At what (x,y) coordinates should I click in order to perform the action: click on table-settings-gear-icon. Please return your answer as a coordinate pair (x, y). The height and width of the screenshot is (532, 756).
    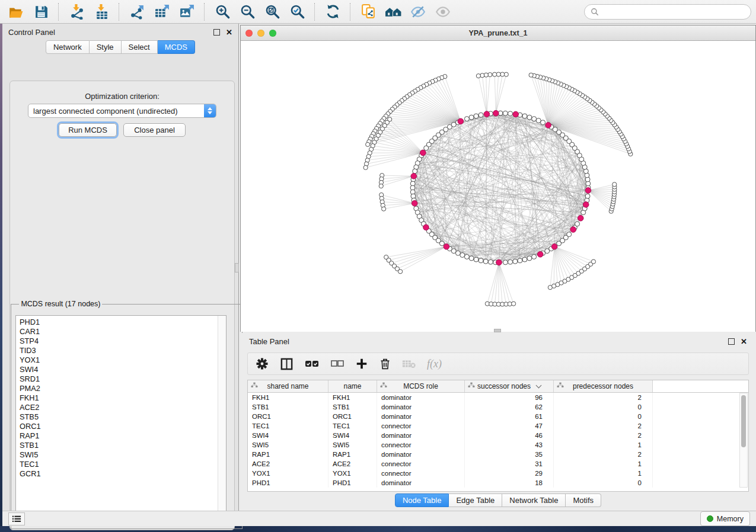
    Looking at the image, I should click on (262, 364).